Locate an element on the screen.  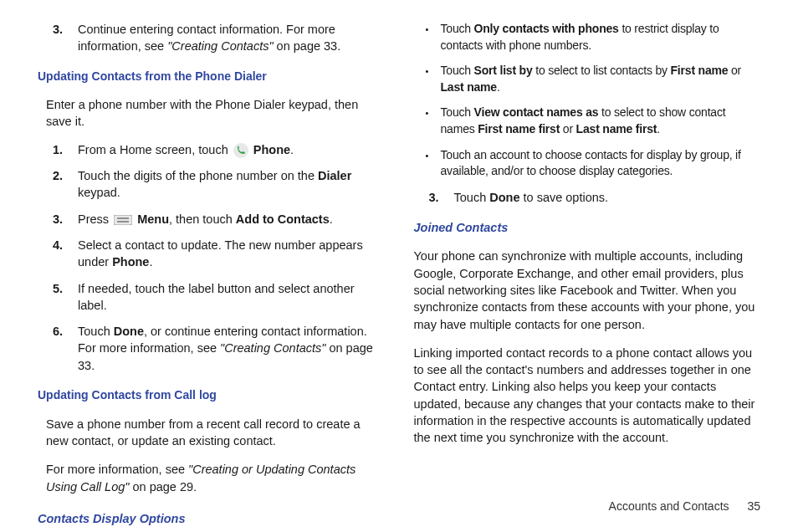
bullet-body: Touch Sort list by to select to list con… is located at coordinates (601, 79).